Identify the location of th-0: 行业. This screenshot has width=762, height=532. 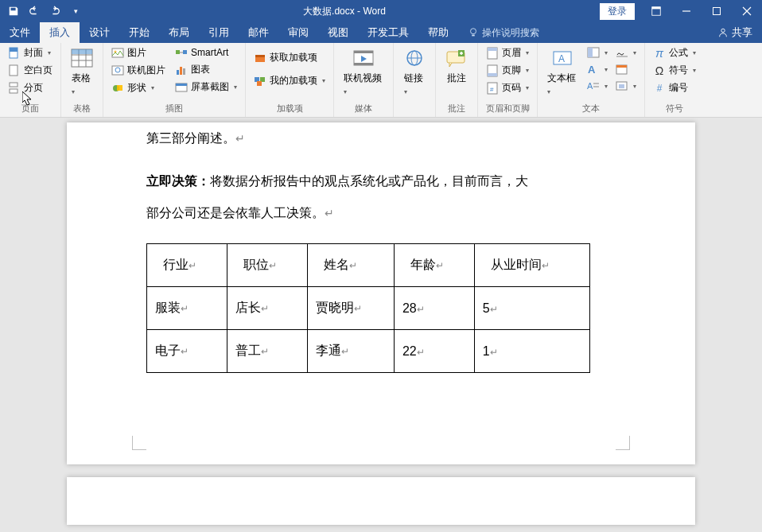
(176, 264).